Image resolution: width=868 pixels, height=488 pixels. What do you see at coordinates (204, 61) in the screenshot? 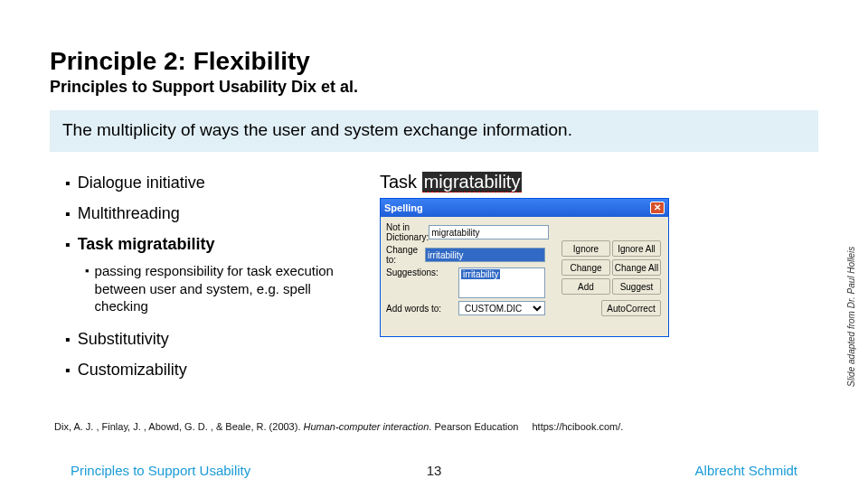
I see `slide-title: Principle 2: Flexibility` at bounding box center [204, 61].